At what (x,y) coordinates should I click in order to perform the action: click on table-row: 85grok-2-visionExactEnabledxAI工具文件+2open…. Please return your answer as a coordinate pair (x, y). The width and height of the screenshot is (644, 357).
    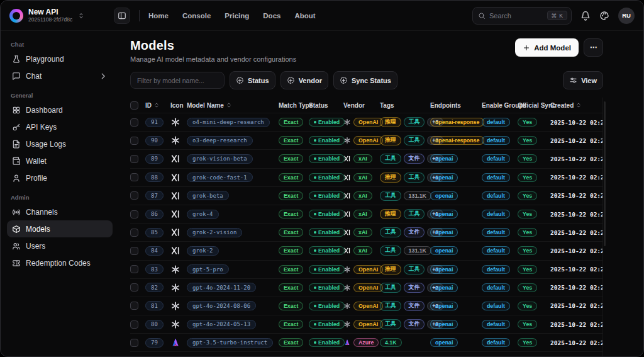
    Looking at the image, I should click on (366, 233).